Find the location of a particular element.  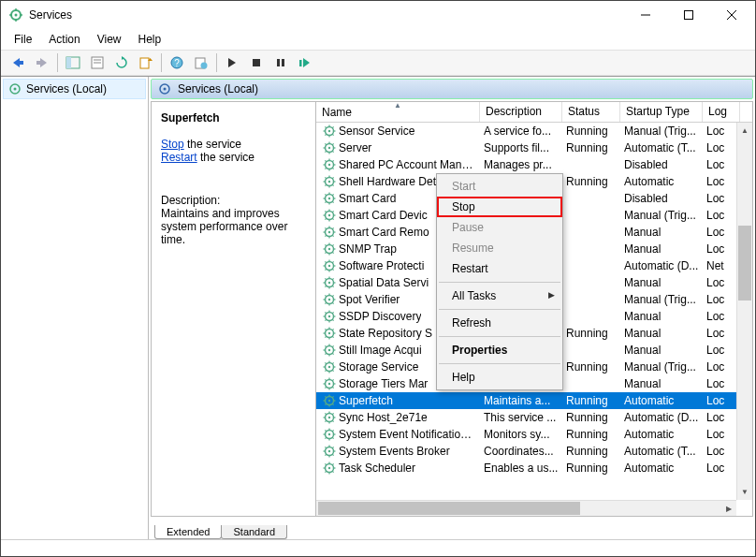

table-row: SuperfetchMaintains a...RunningAutomatic… is located at coordinates (534, 401).